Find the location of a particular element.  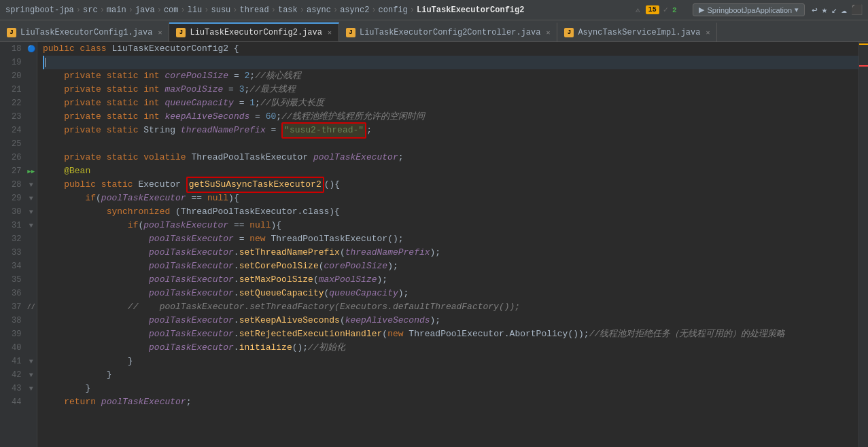

warning-count: 15 is located at coordinates (653, 10).